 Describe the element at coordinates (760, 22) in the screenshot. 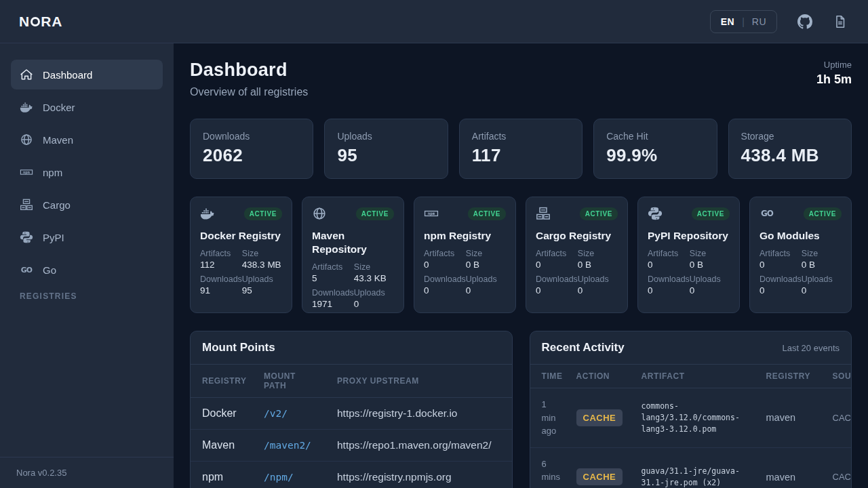

I see `lang-ru-button: RU` at that location.